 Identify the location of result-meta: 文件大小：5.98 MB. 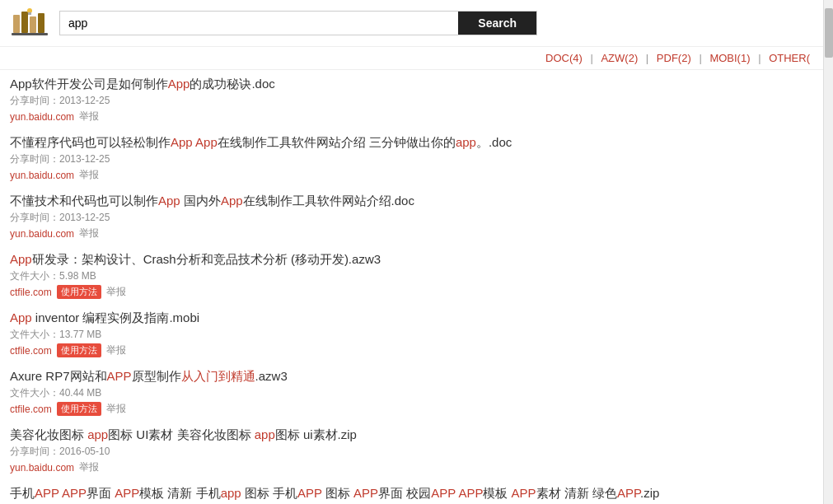
(412, 277).